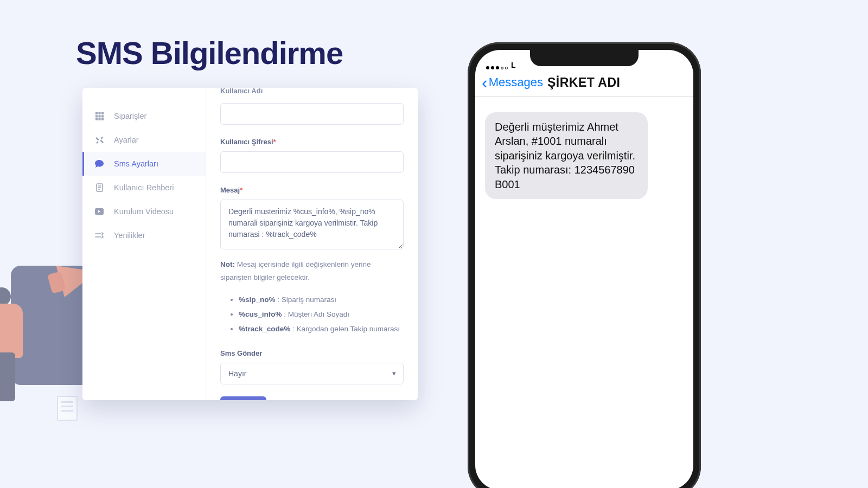  What do you see at coordinates (584, 82) in the screenshot?
I see `contact-name: ŞİRKET ADI` at bounding box center [584, 82].